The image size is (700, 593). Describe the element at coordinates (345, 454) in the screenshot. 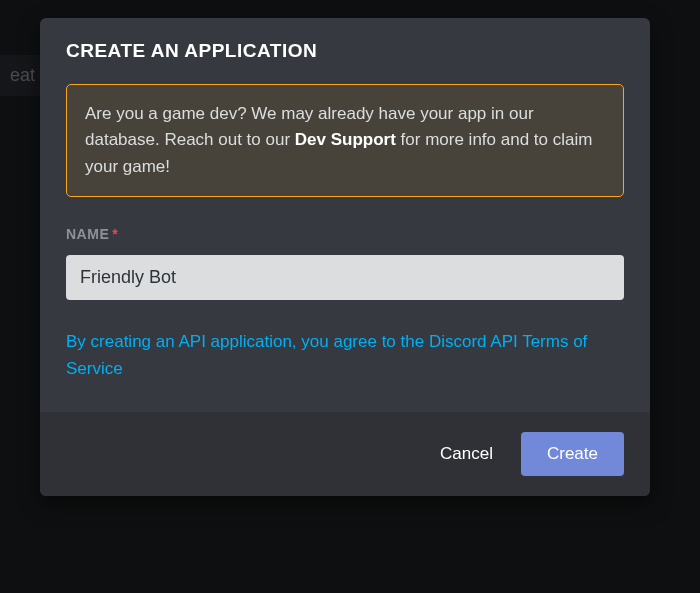

I see `modal-footer: Cancel Create` at that location.